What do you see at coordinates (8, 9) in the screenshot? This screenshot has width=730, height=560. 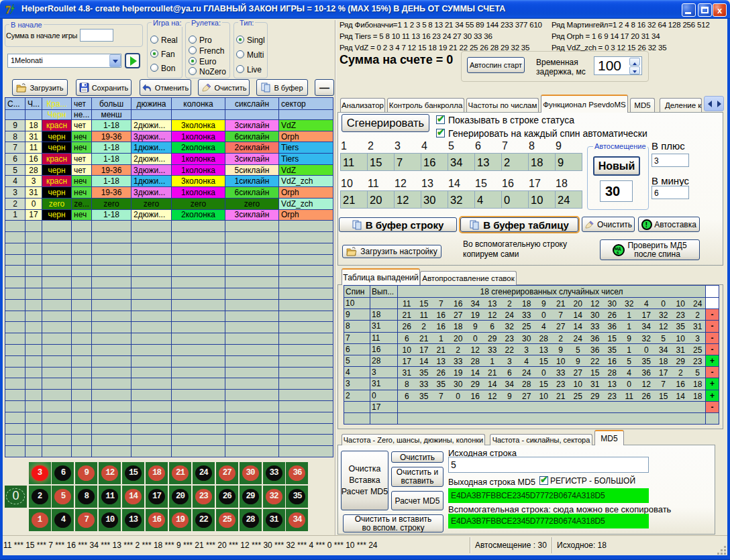 I see `svg-text: 7` at bounding box center [8, 9].